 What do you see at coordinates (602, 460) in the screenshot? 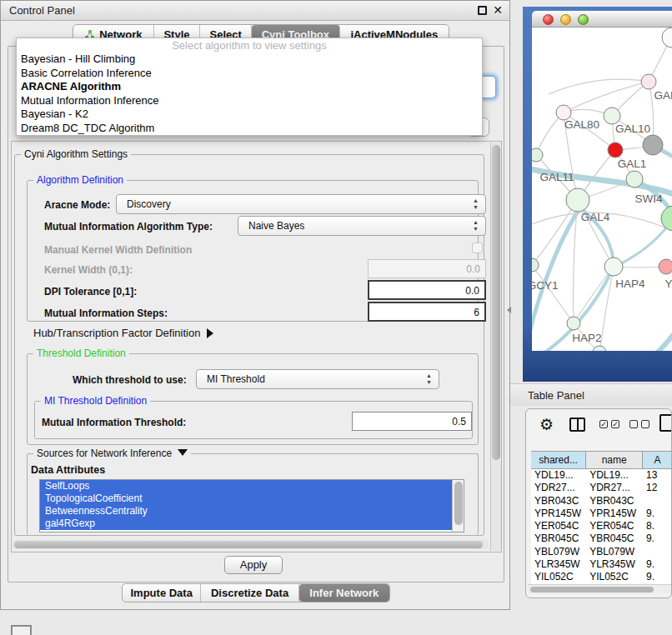
I see `table-header-row: shared...nameA` at bounding box center [602, 460].